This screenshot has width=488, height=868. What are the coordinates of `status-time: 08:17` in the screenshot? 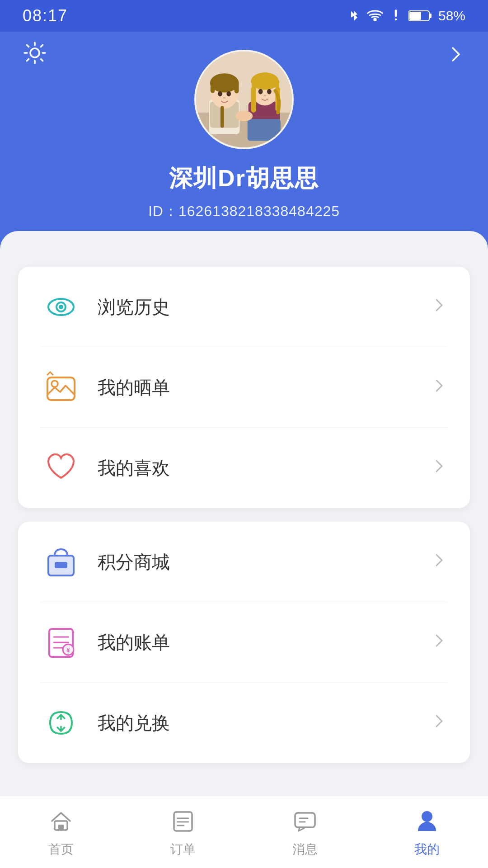 It's located at (45, 16).